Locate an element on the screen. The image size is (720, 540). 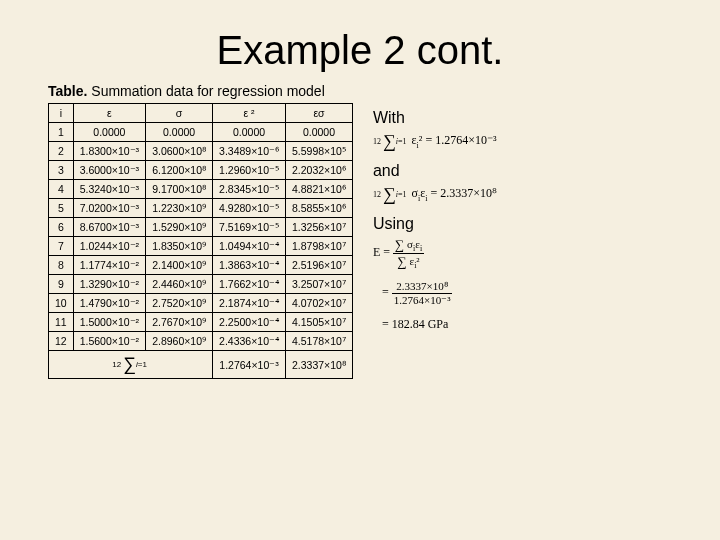
cell-e: 7.0200×10⁻³ is located at coordinates (109, 208).